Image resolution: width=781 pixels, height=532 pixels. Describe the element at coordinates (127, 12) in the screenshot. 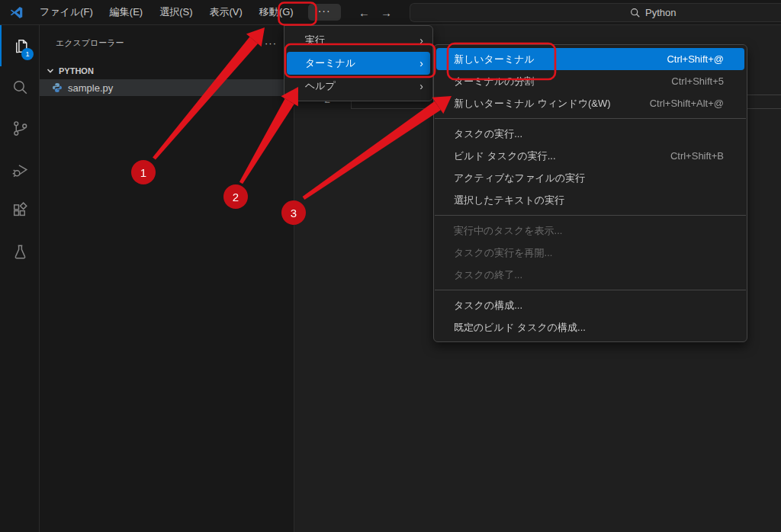

I see `menu-edit: 編集(E)` at that location.